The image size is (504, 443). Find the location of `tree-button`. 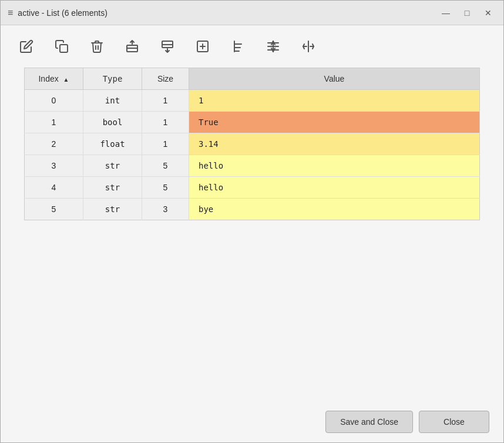

tree-button is located at coordinates (238, 46).